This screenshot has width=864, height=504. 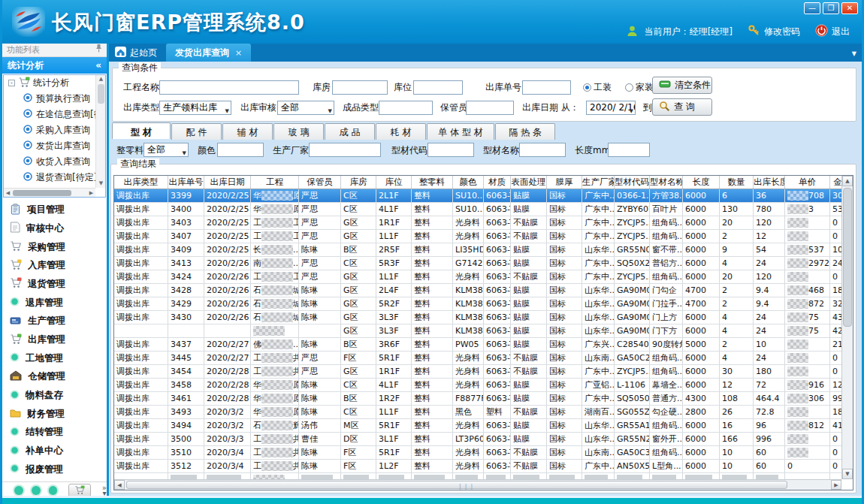 What do you see at coordinates (50, 83) in the screenshot?
I see `tree-root-node: - 统计分析` at bounding box center [50, 83].